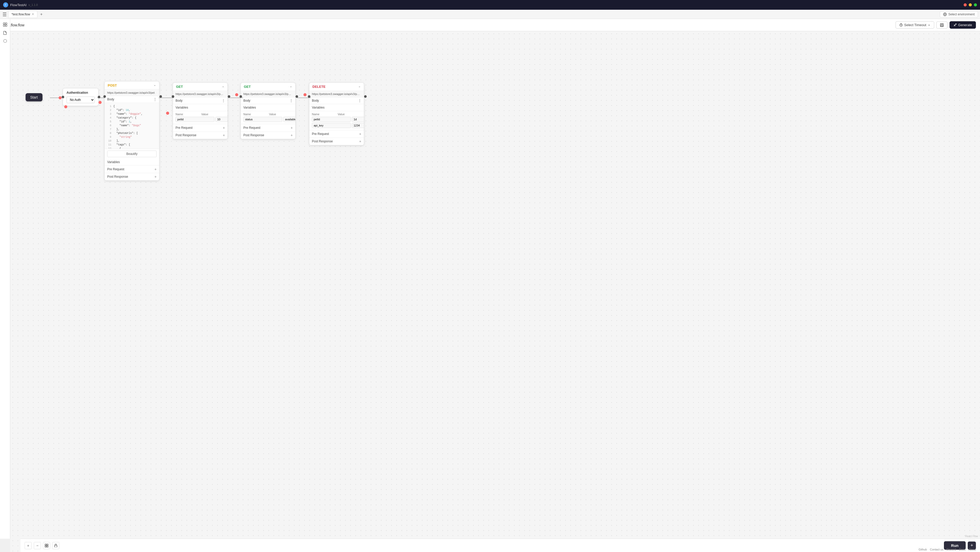  I want to click on app-name: FlowTestAI, so click(18, 5).